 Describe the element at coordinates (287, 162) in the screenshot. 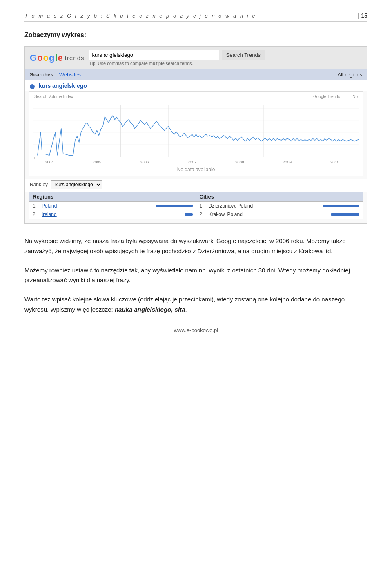

I see `svg-text: 2009` at that location.